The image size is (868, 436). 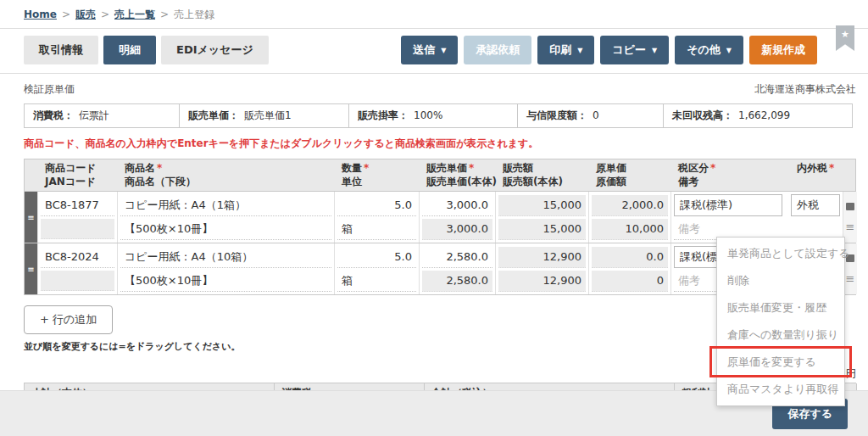 I want to click on breadcrumb: Home>販売>売上一覧>売上登録, so click(x=434, y=14).